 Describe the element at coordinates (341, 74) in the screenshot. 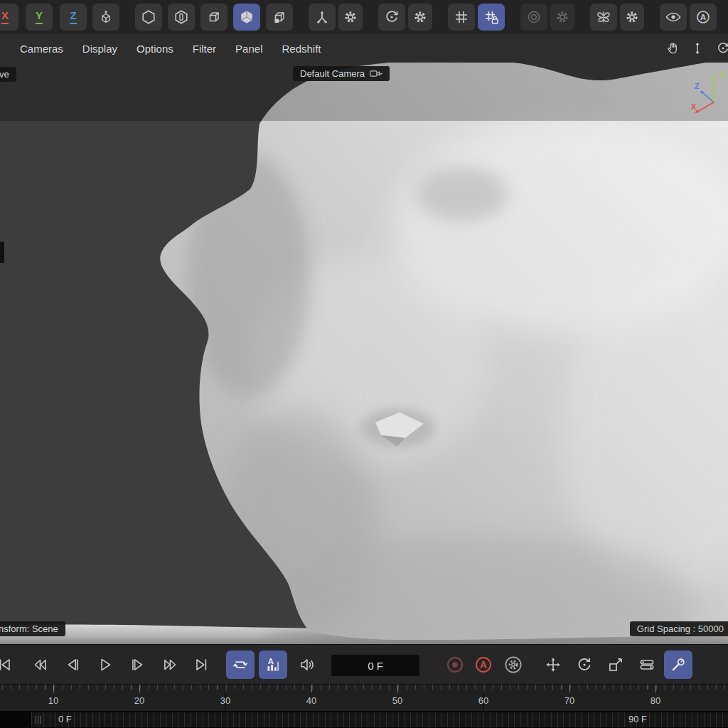

I see `camera-selector: Default Camera` at that location.